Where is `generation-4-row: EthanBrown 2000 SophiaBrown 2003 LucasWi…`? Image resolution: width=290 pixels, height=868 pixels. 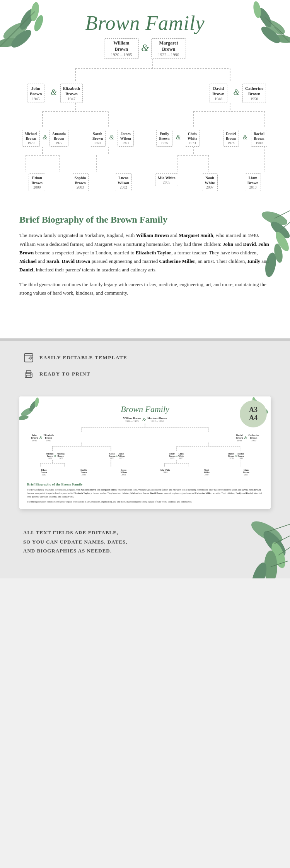
generation-4-row: EthanBrown 2000 SophiaBrown 2003 LucasWi… is located at coordinates (145, 182).